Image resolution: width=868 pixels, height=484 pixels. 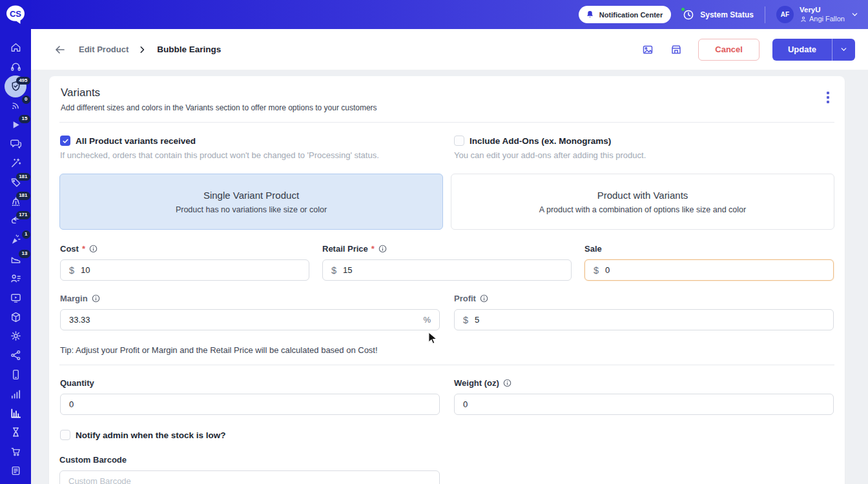 I want to click on sidebar-item-live: 15, so click(x=16, y=125).